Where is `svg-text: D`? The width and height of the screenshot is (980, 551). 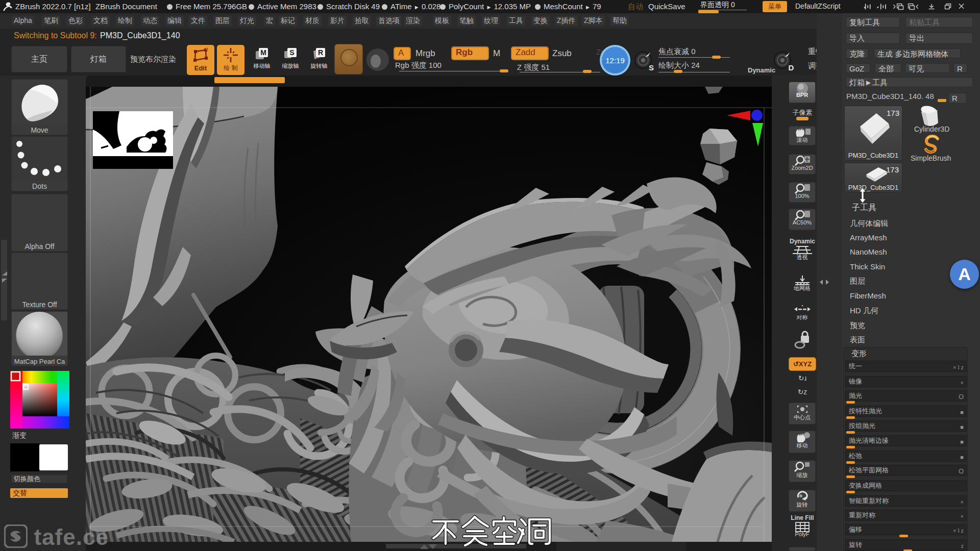
svg-text: D is located at coordinates (791, 67).